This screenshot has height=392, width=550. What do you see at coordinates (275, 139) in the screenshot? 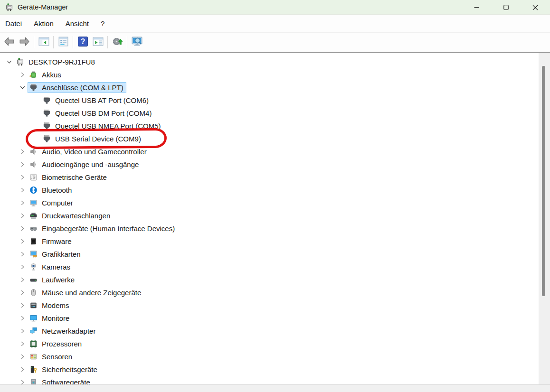
I see `tree-item: USB Serial Device (COM9)` at bounding box center [275, 139].